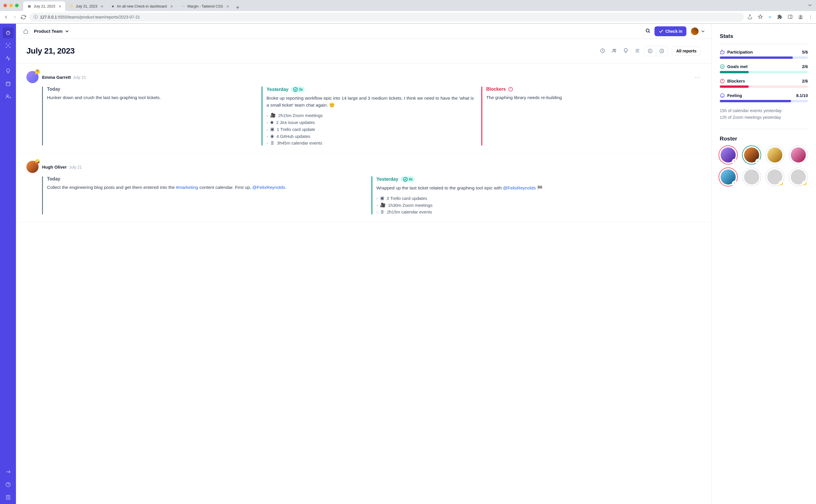 The width and height of the screenshot is (816, 504). What do you see at coordinates (737, 67) in the screenshot?
I see `stat-label: Goals met` at bounding box center [737, 67].